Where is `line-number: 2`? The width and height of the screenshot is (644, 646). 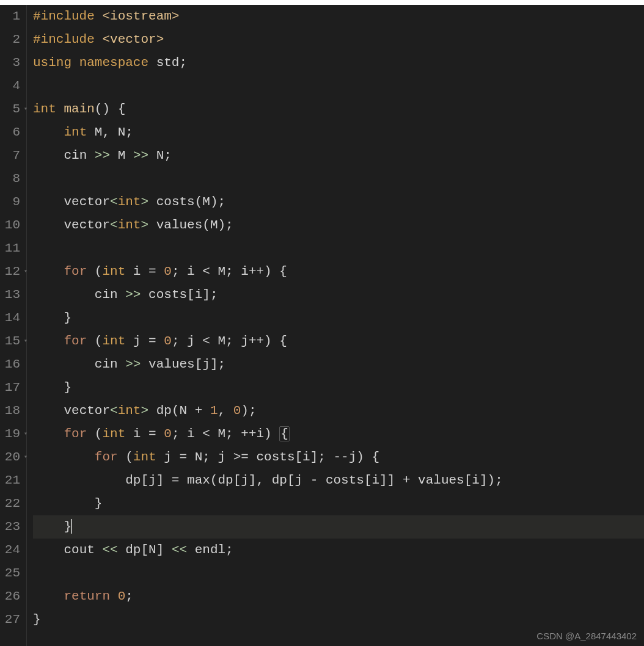 line-number: 2 is located at coordinates (12, 40).